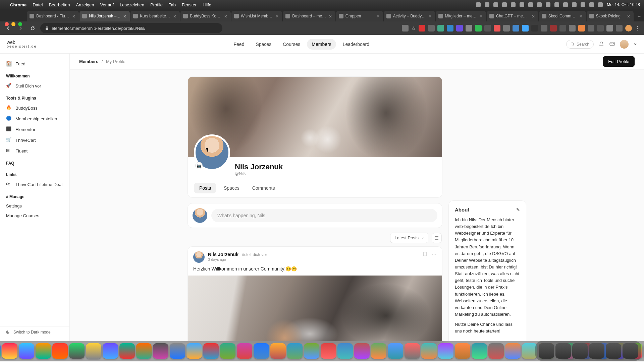  What do you see at coordinates (189, 5) in the screenshot?
I see `menu-fenster: Fenster` at bounding box center [189, 5].